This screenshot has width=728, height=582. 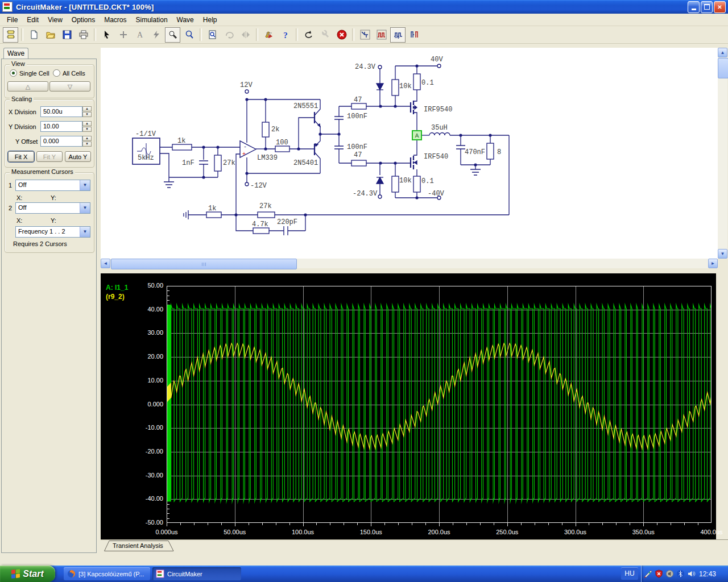 I want to click on restore-button, so click(x=706, y=7).